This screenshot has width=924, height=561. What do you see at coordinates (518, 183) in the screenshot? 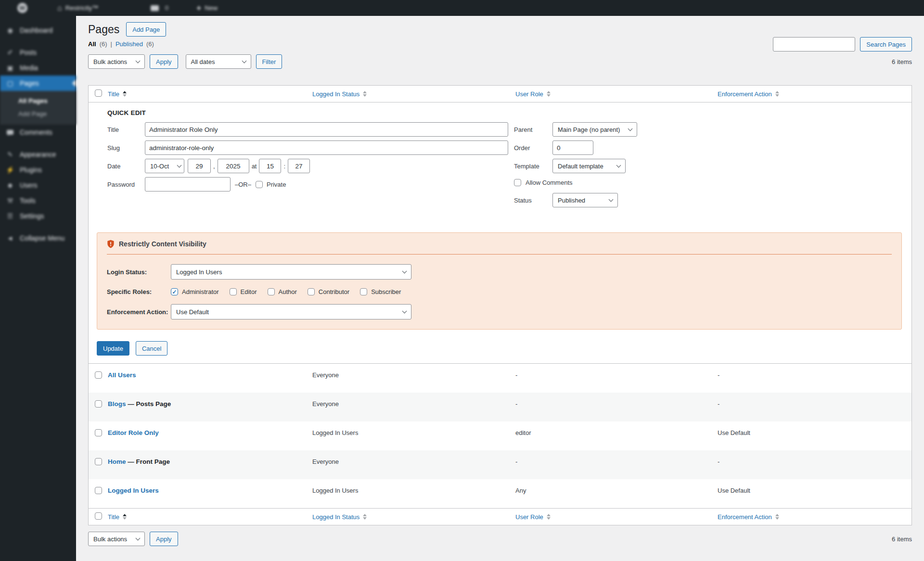
I see `allow-comments-checkbox` at bounding box center [518, 183].